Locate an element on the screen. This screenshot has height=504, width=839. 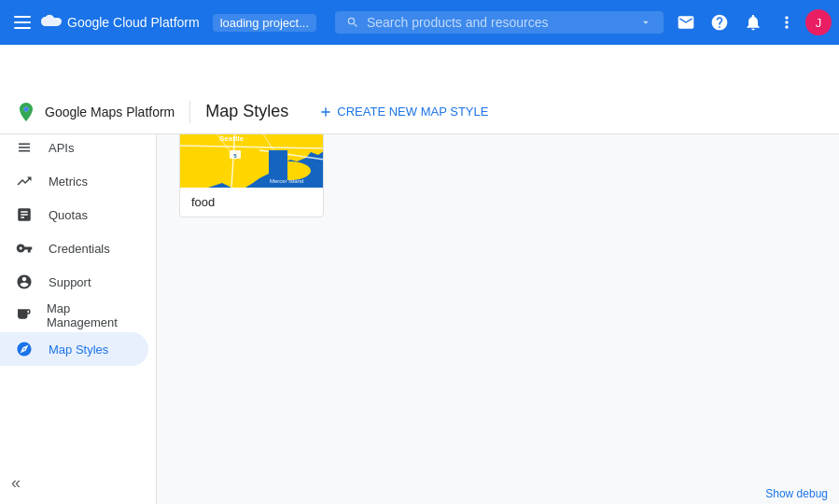
apis-icon is located at coordinates (24, 147).